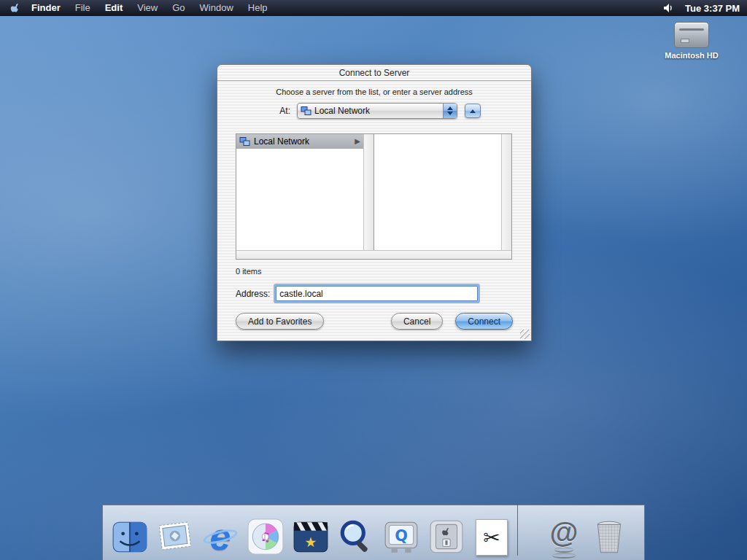  What do you see at coordinates (258, 8) in the screenshot?
I see `menu-item-help: Help` at bounding box center [258, 8].